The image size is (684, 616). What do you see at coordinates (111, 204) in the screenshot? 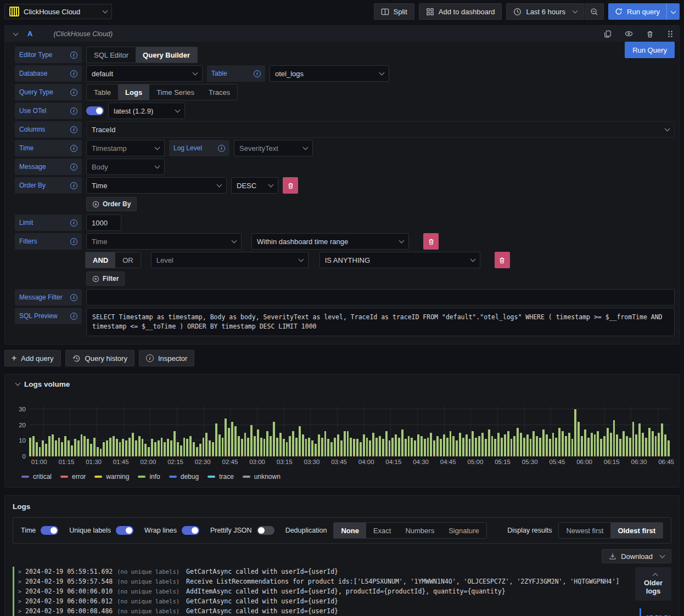
I see `add-order-by-button: Order By` at bounding box center [111, 204].